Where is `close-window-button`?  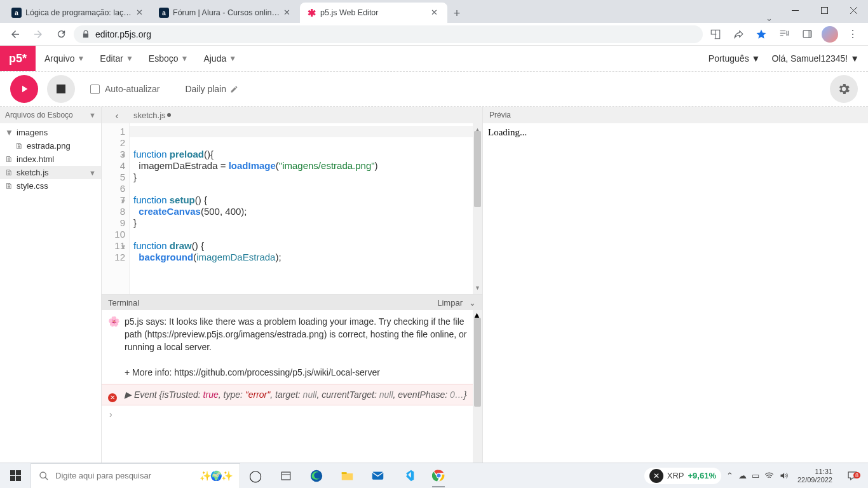
close-window-button is located at coordinates (853, 10).